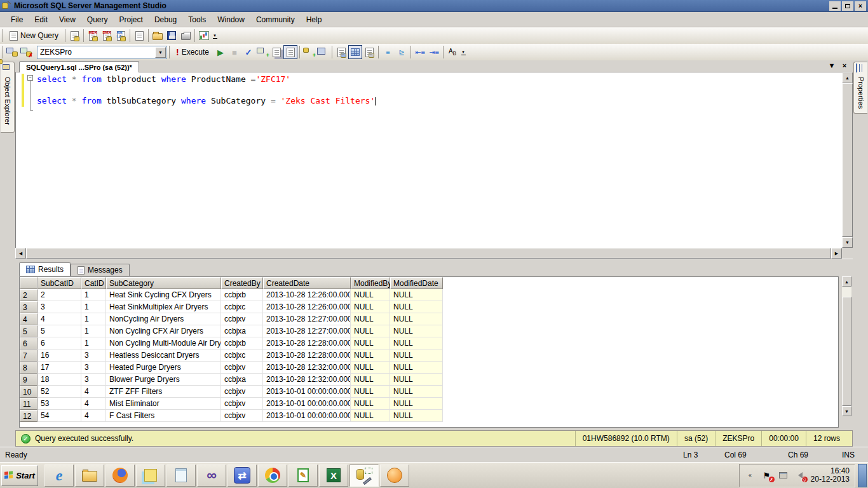 The image size is (868, 488). What do you see at coordinates (369, 52) in the screenshot?
I see `results-to-file-button` at bounding box center [369, 52].